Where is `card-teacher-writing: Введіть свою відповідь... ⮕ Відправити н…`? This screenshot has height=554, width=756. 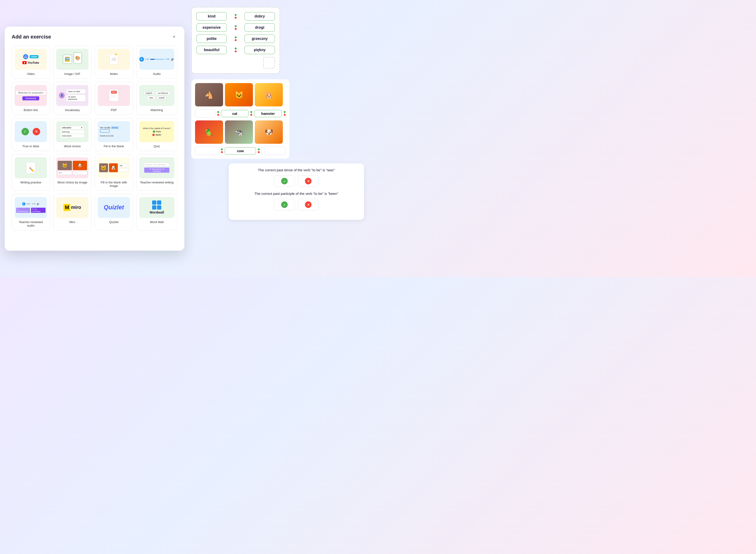 card-teacher-writing: Введіть свою відповідь... ⮕ Відправити н… is located at coordinates (157, 172).